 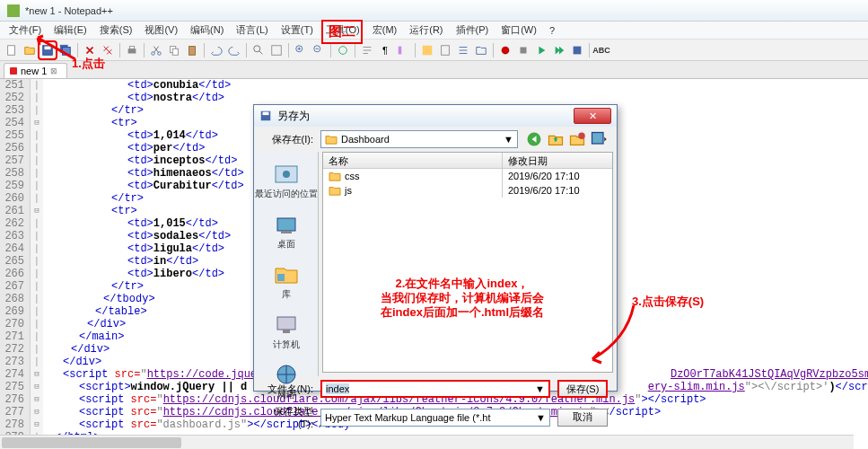 I want to click on file-row: js2019/6/20 17:10, so click(x=468, y=190).